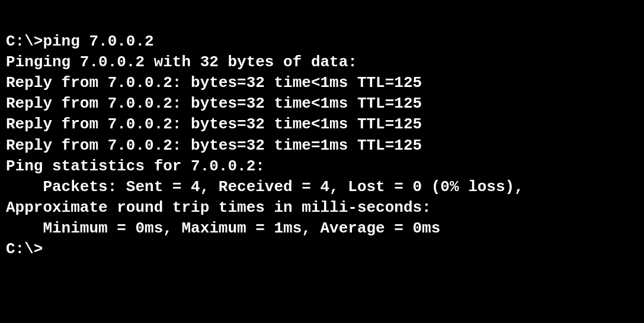 The image size is (644, 323). Describe the element at coordinates (322, 167) in the screenshot. I see `stats-header: Ping statistics for 7.0.0.2:` at that location.